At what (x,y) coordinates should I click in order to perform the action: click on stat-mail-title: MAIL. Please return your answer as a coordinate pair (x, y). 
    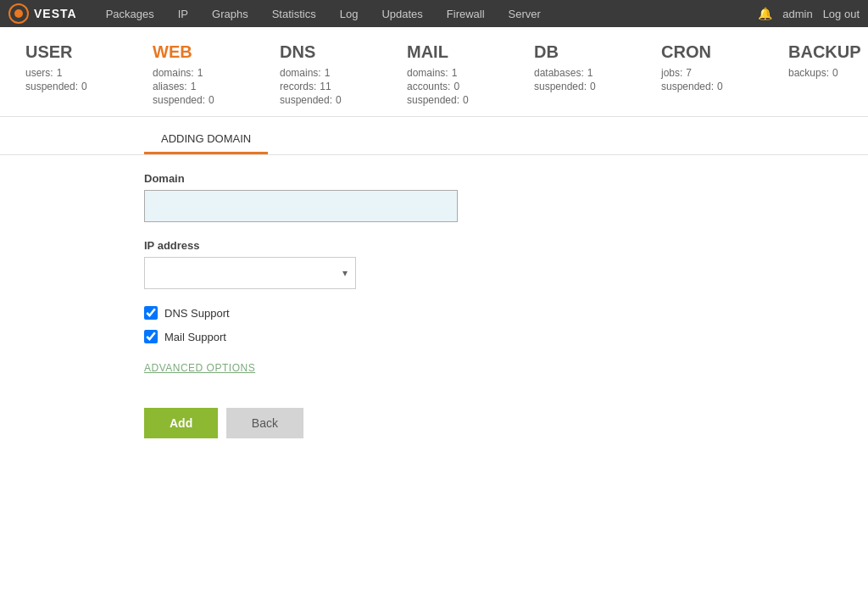
    Looking at the image, I should click on (458, 53).